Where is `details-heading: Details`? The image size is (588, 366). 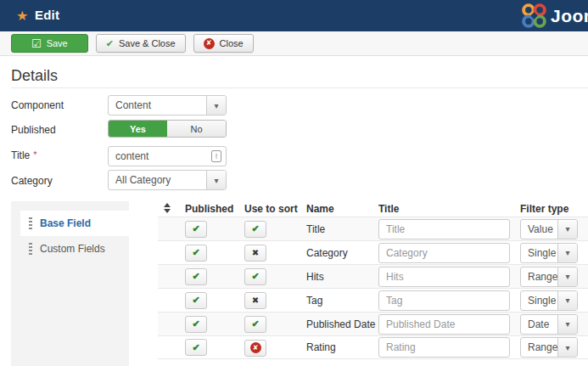
details-heading: Details is located at coordinates (34, 76).